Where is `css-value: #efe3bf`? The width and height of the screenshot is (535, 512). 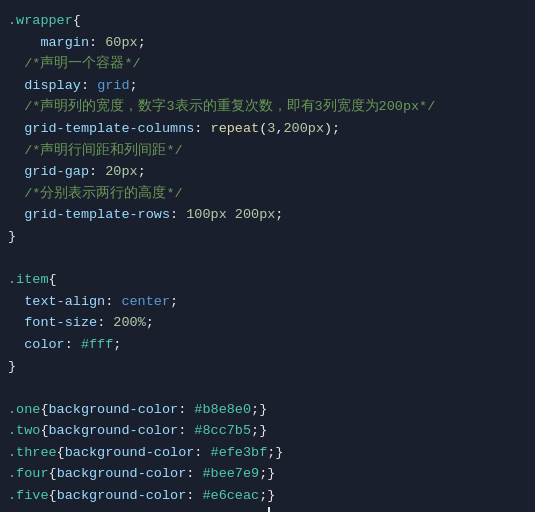
css-value: #efe3bf is located at coordinates (240, 453).